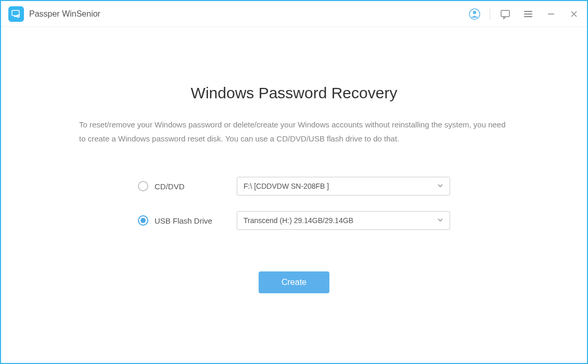 The width and height of the screenshot is (588, 364). What do you see at coordinates (143, 220) in the screenshot?
I see `usb-radio` at bounding box center [143, 220].